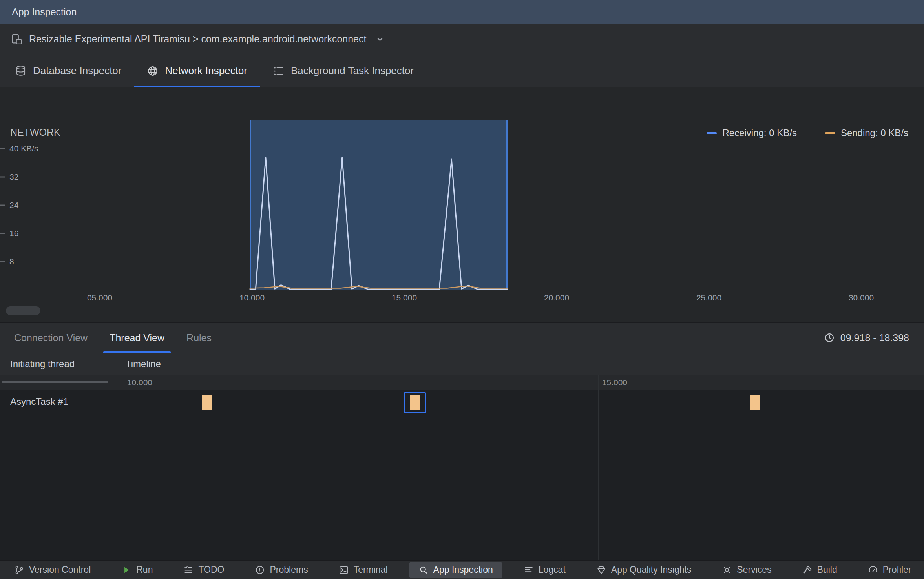  I want to click on column-initiating-thread: Initiating thread, so click(57, 364).